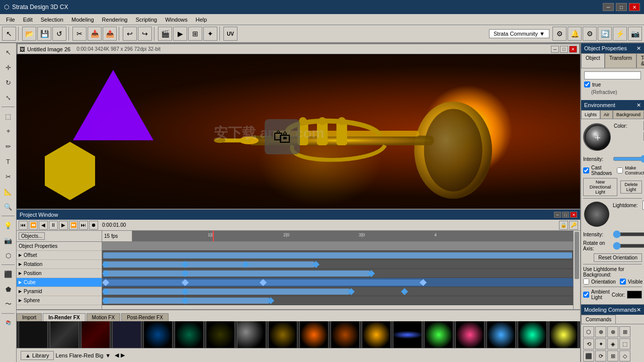 The image size is (644, 362). What do you see at coordinates (590, 34) in the screenshot?
I see `icon3-btn: ⚙` at bounding box center [590, 34].